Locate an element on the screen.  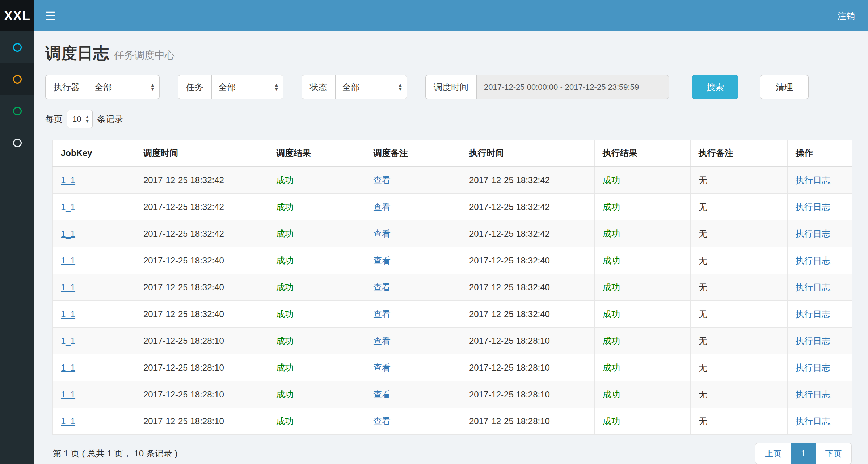
table-row: 1_1 2017-12-25 18:28:10 成功 查看 2017-12-25… is located at coordinates (452, 395).